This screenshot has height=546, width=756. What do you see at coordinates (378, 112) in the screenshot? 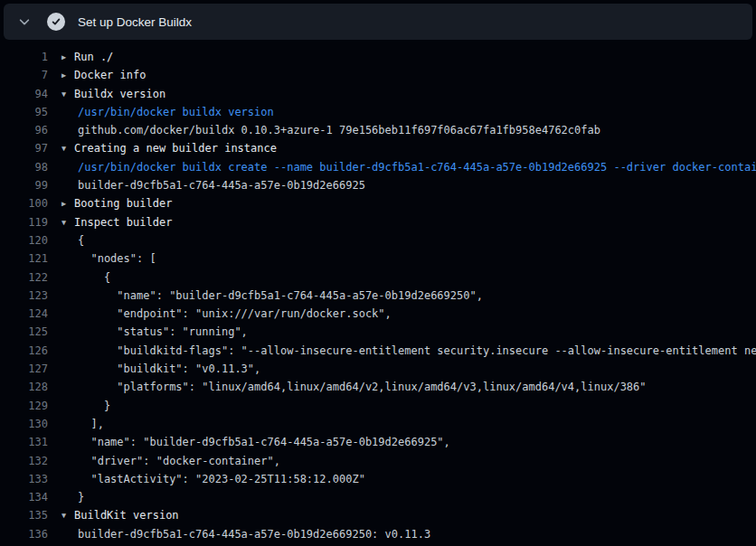
I see `log-line-row: 95/usr/bin/docker buildx version` at bounding box center [378, 112].